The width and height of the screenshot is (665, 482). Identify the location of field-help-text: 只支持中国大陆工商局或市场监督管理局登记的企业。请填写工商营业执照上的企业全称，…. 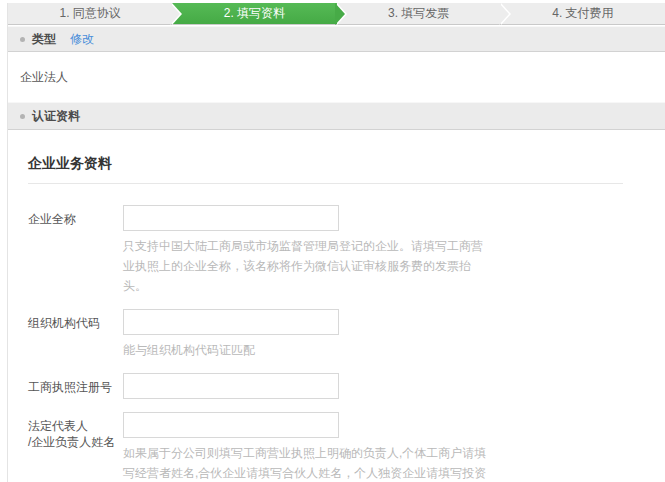
(305, 266).